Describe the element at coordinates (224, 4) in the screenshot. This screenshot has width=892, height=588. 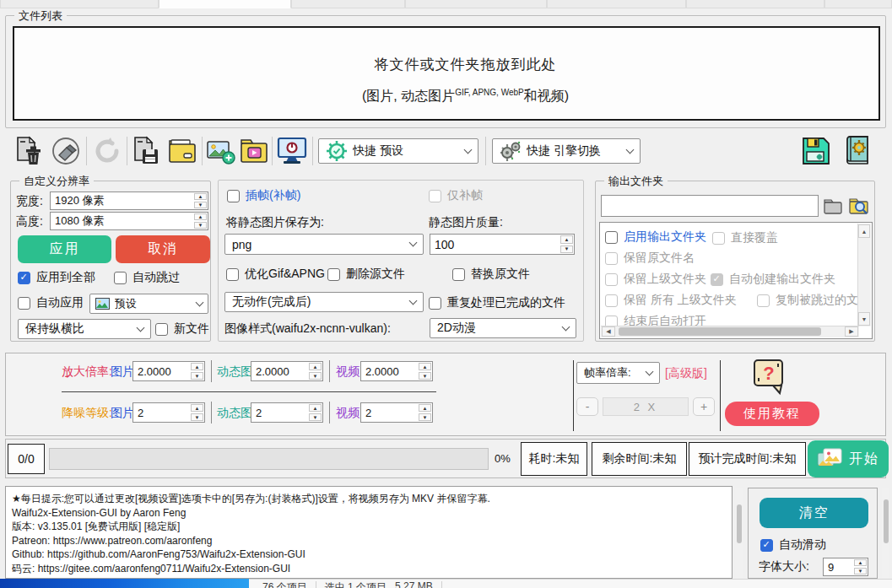
I see `tab-stub-active` at that location.